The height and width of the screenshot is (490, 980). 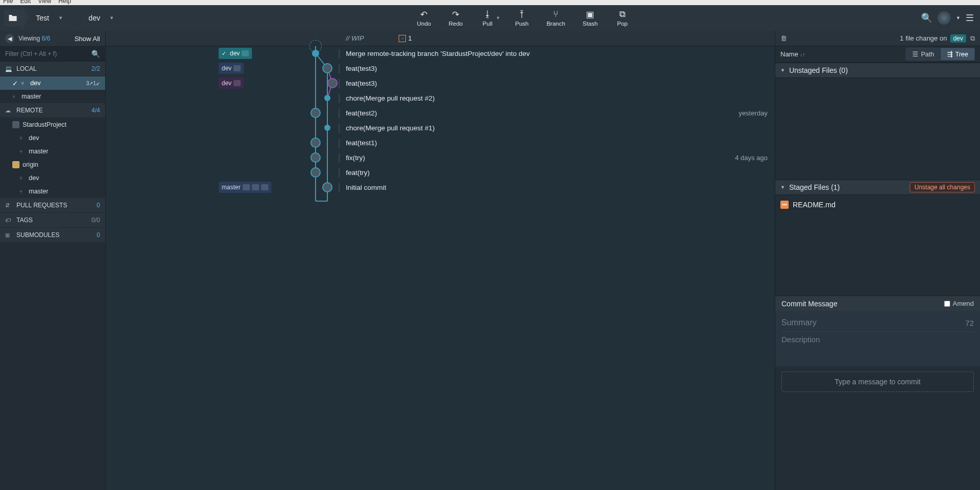 I want to click on commit-row: chore(Merge pull request #2), so click(x=440, y=99).